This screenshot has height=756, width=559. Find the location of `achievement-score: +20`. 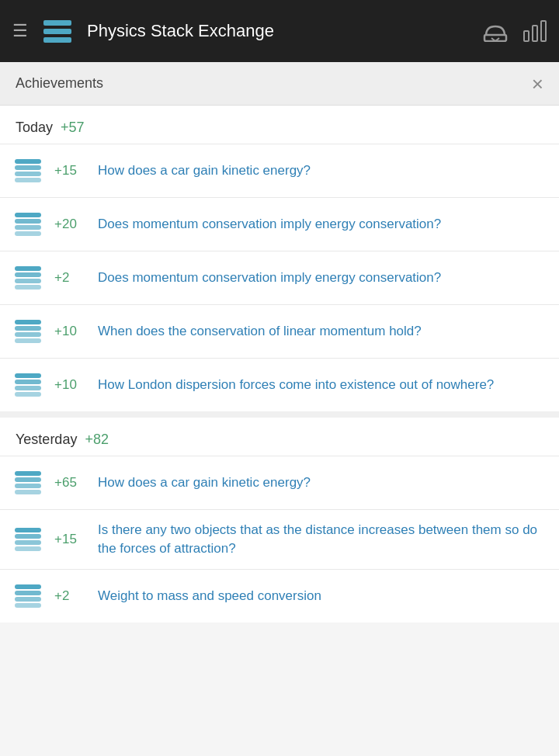

achievement-score: +20 is located at coordinates (71, 224).